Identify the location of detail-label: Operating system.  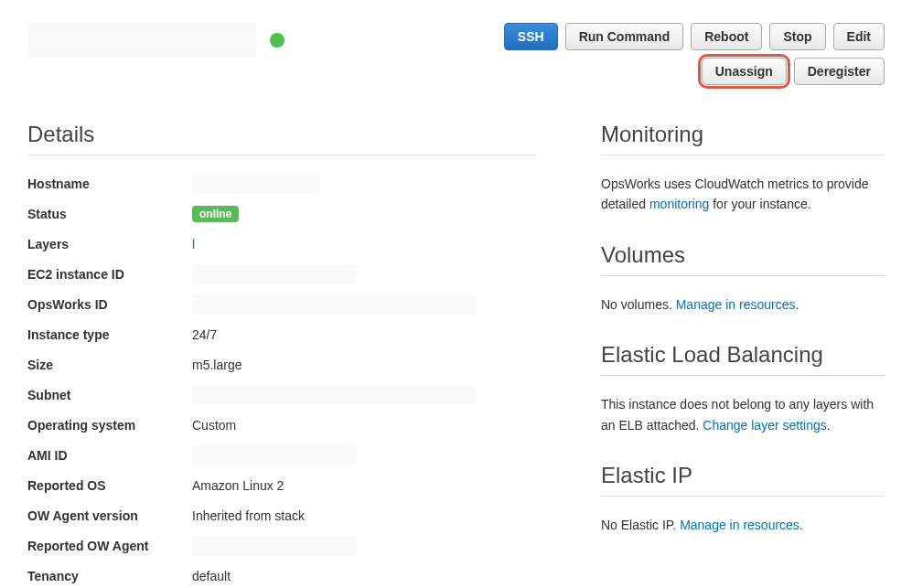
(110, 425).